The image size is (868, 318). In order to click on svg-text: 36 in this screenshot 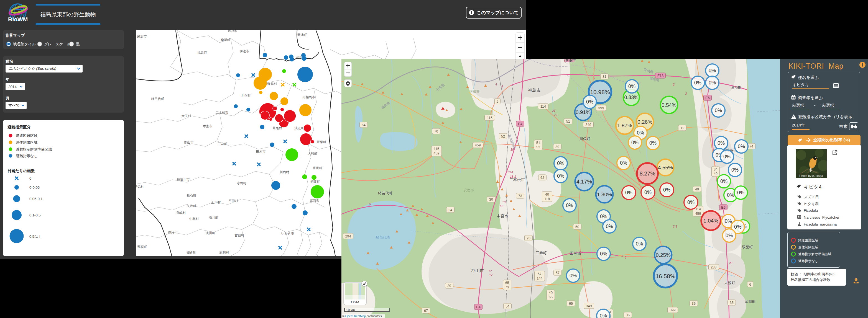, I will do `click(628, 315)`.